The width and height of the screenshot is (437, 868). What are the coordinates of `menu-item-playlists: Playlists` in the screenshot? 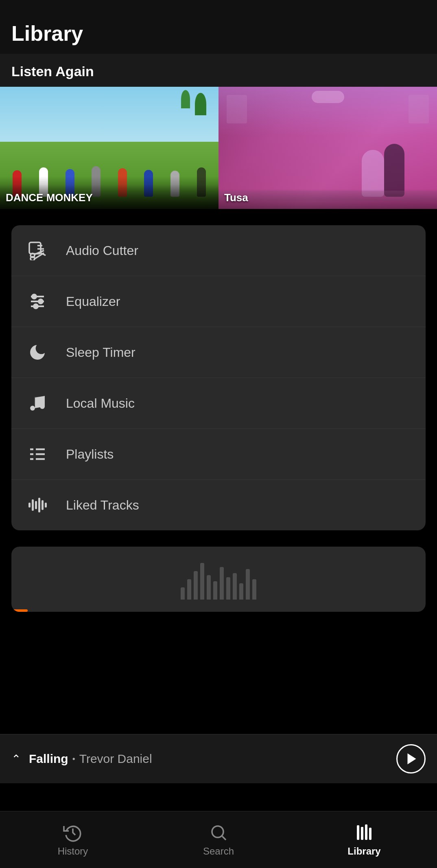 It's located at (218, 455).